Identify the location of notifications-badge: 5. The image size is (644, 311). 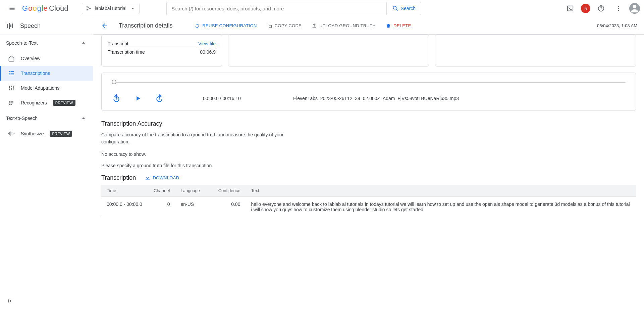
(586, 8).